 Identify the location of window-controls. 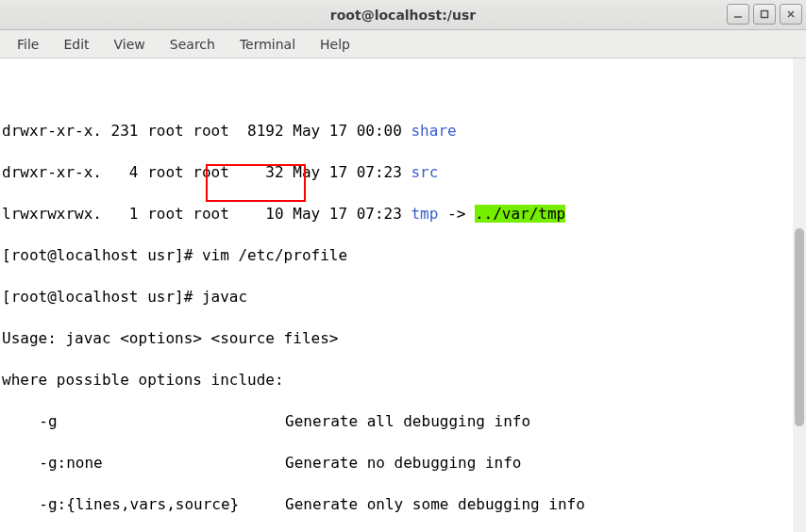
(764, 14).